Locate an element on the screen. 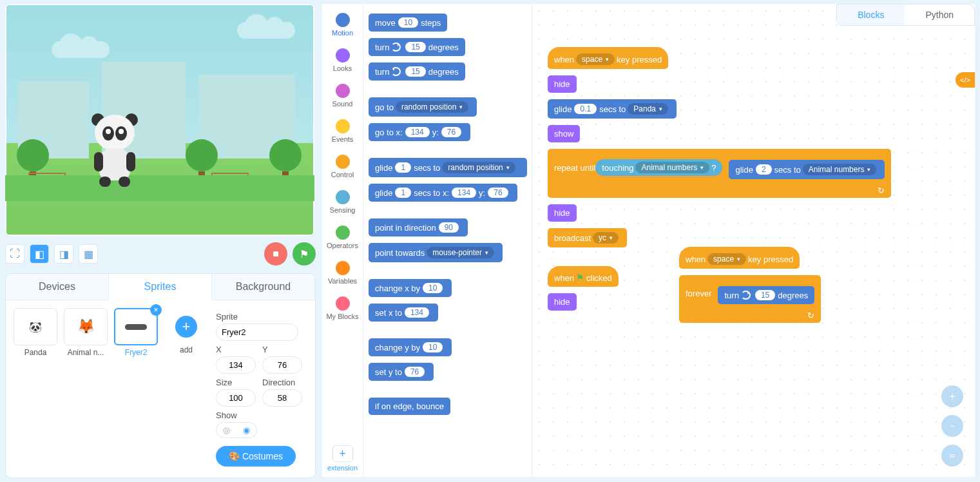  sprite-card-animal: 🦊 Animal n... is located at coordinates (86, 387).